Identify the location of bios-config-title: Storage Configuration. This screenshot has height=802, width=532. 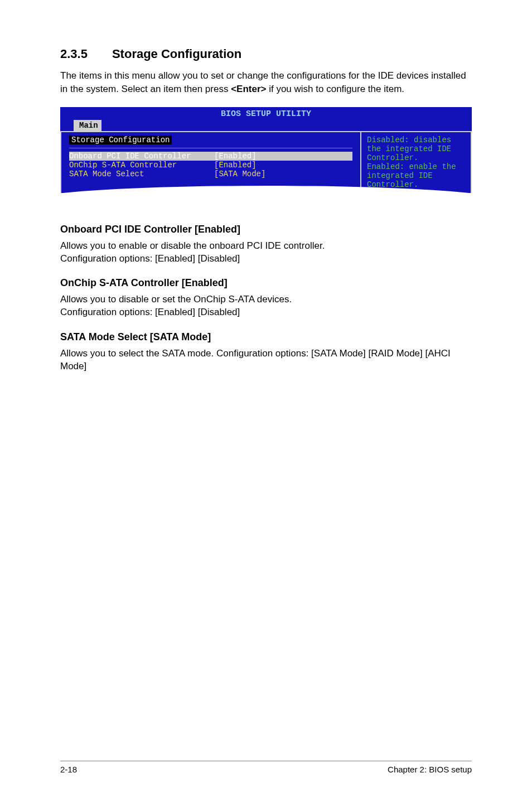
(120, 140).